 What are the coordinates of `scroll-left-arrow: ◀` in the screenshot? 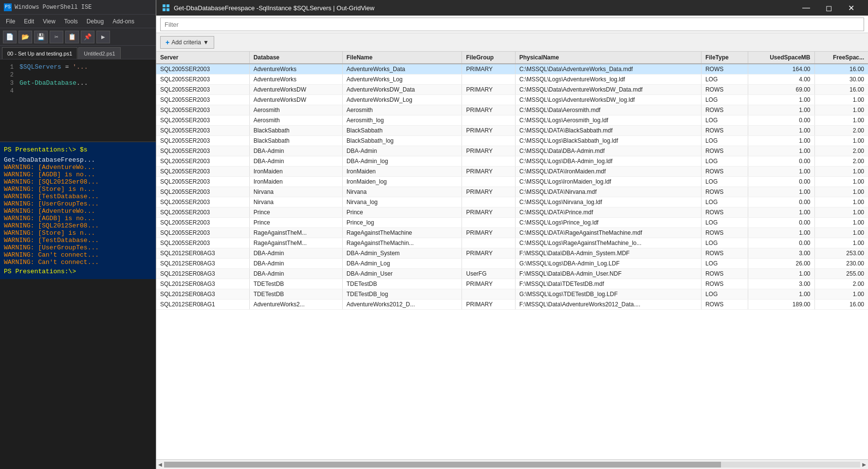 It's located at (160, 465).